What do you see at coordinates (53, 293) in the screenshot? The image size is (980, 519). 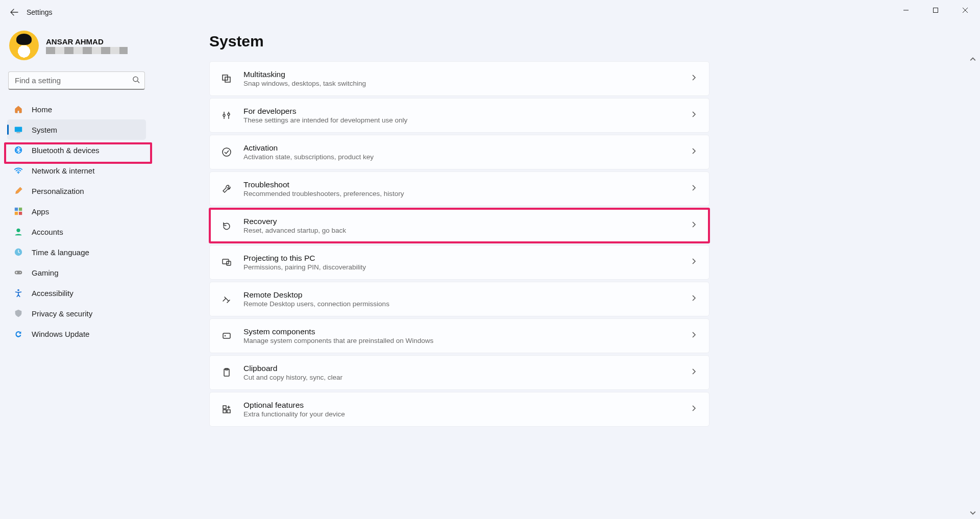 I see `nav-label: Accessibility` at bounding box center [53, 293].